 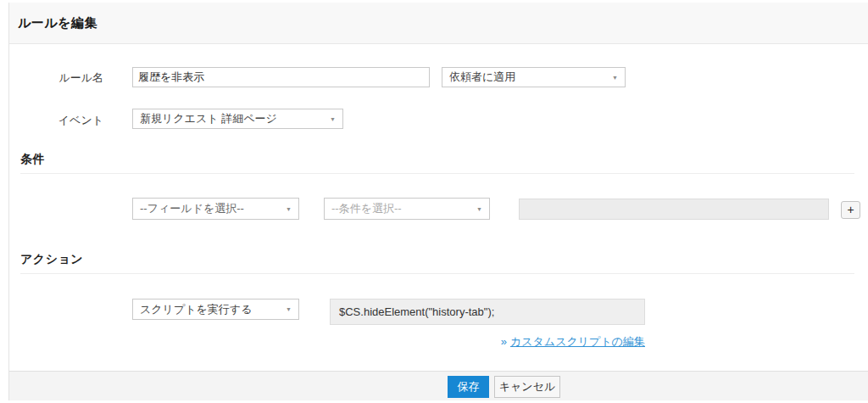 What do you see at coordinates (215, 209) in the screenshot?
I see `condition-field-select: --フィールドを選択-- ▼` at bounding box center [215, 209].